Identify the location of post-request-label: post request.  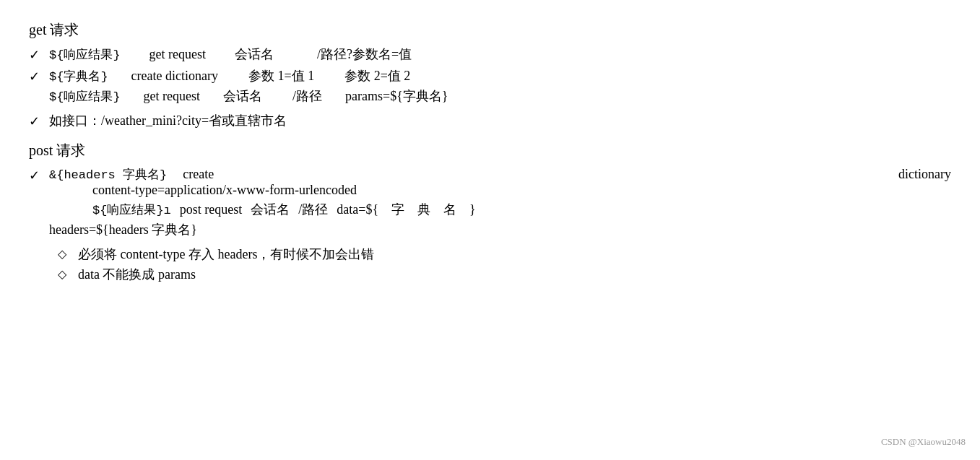
(211, 209).